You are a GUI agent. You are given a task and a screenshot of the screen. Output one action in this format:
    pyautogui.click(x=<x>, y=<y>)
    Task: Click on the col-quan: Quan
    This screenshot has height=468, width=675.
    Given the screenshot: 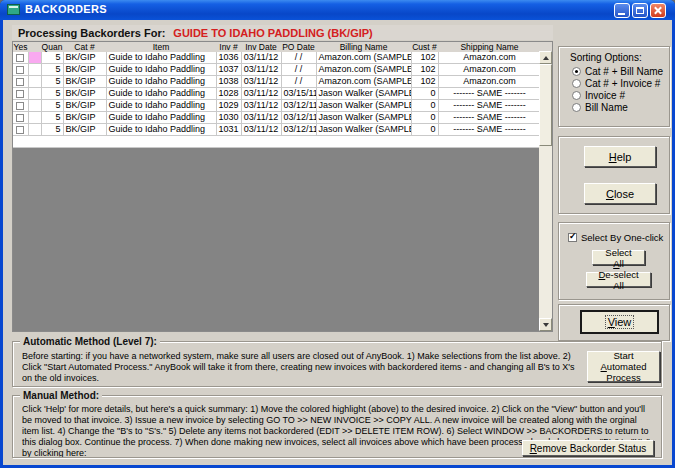 What is the action you would take?
    pyautogui.click(x=52, y=47)
    